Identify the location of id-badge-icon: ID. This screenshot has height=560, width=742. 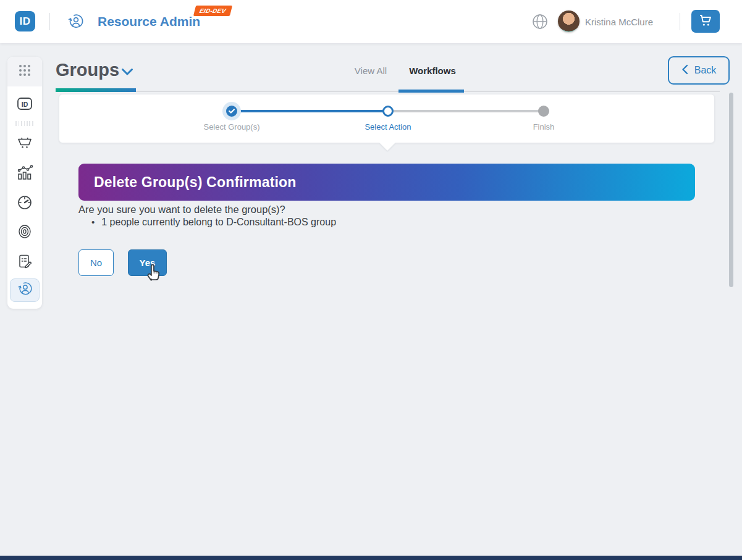
(25, 105).